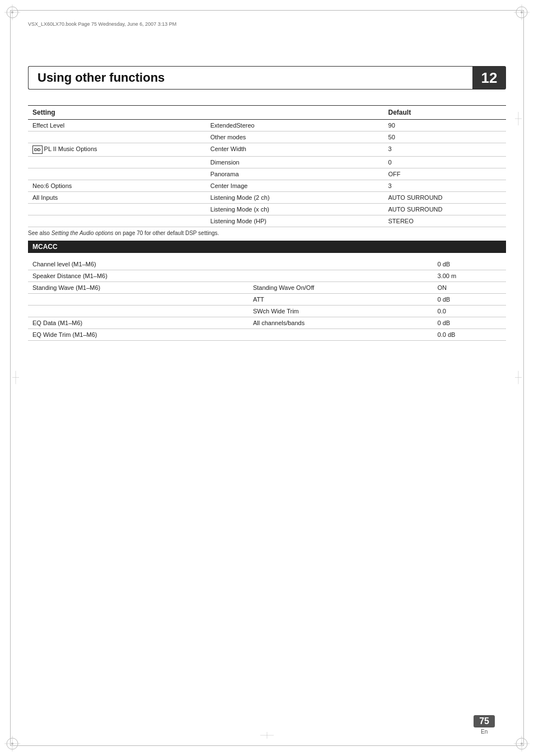 The width and height of the screenshot is (534, 756). Describe the element at coordinates (470, 335) in the screenshot. I see `mcacc-default-cell: 0.0 dB` at that location.